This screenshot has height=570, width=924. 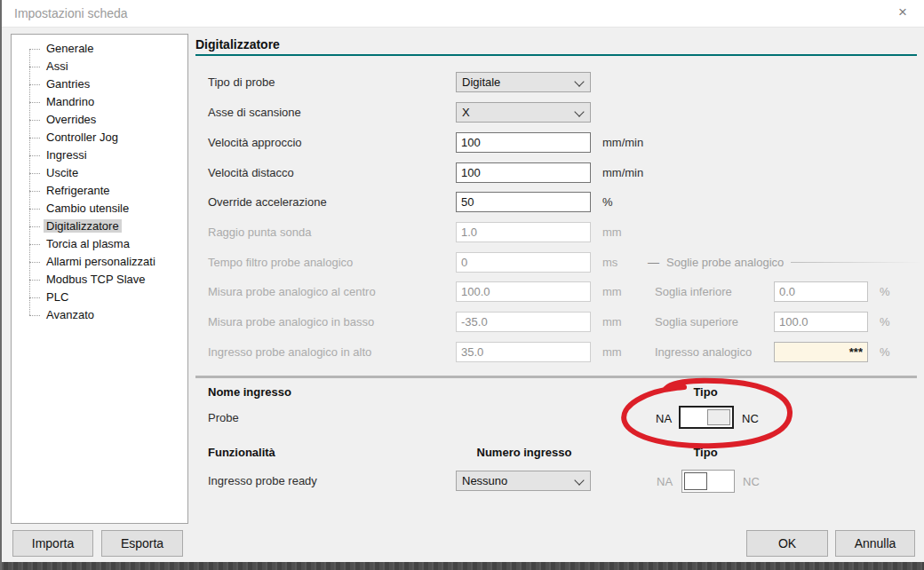 I want to click on tempo-filtro-unit: ms, so click(x=609, y=263).